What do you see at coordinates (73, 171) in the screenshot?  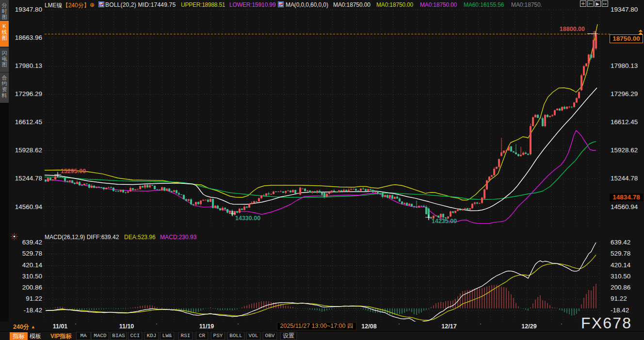 I see `svg-text: 15295.00` at bounding box center [73, 171].